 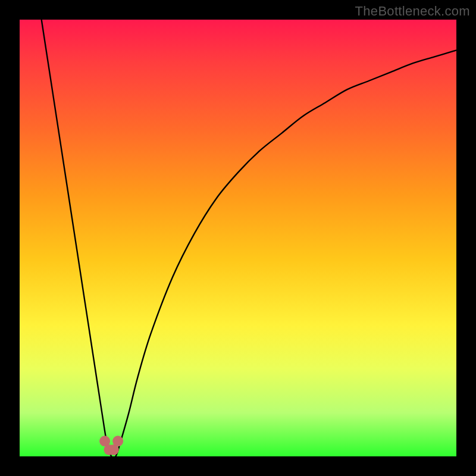 What do you see at coordinates (118, 441) in the screenshot?
I see `curve-marker` at bounding box center [118, 441].